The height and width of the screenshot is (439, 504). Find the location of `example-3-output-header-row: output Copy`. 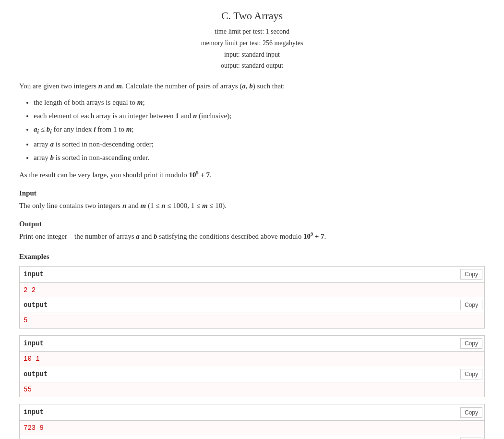

example-3-output-header-row: output Copy is located at coordinates (252, 437).